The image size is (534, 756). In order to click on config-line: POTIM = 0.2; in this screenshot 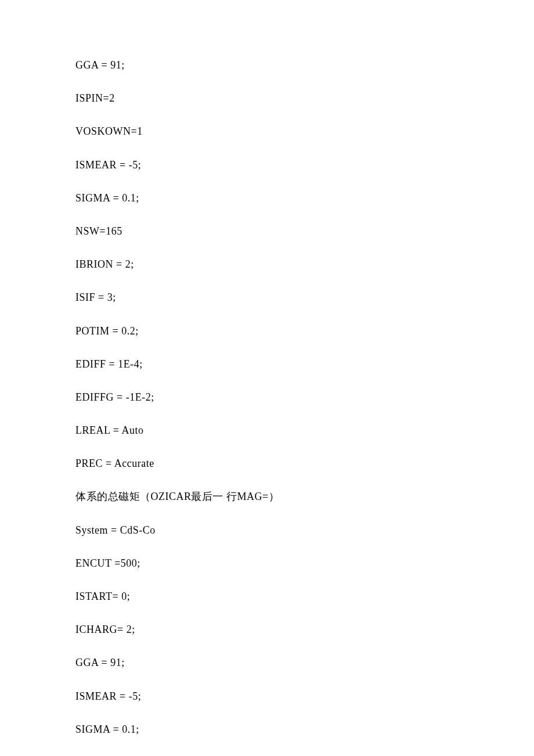, I will do `click(267, 331)`.